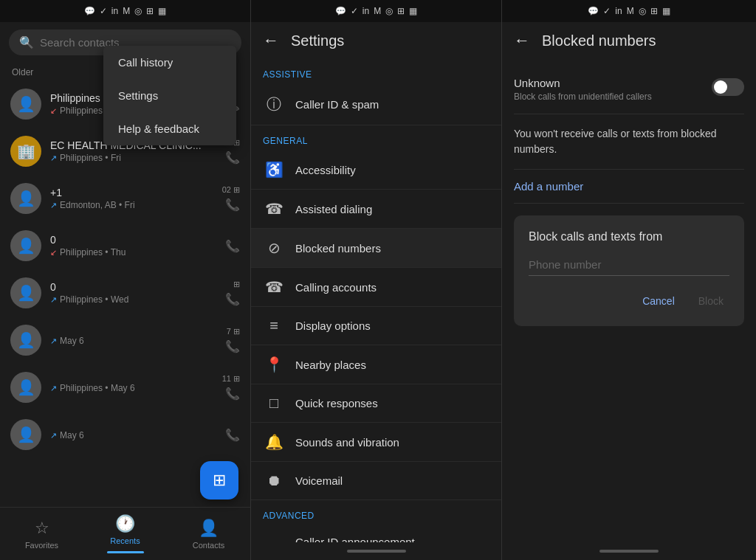 The width and height of the screenshot is (756, 560). I want to click on settings-item-caller-id-spam: ⓘ Caller ID & spam, so click(377, 105).